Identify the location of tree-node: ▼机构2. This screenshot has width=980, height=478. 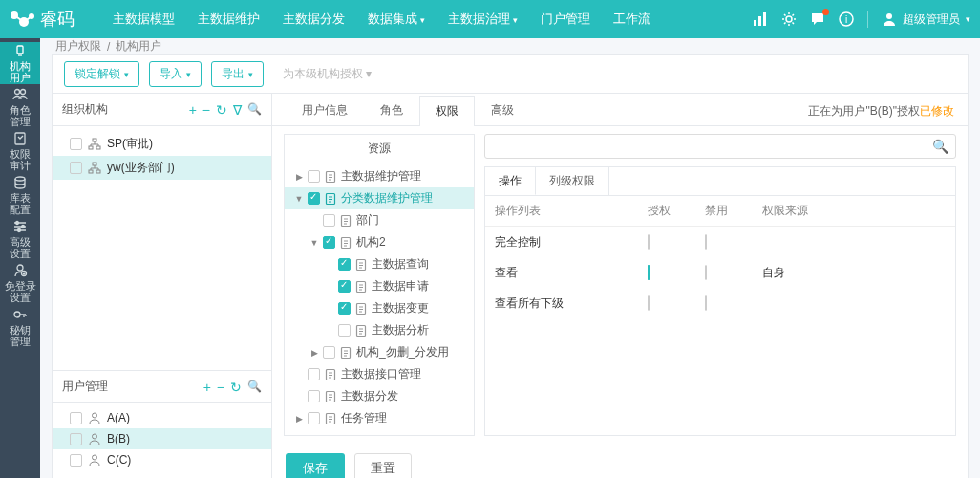
(379, 243).